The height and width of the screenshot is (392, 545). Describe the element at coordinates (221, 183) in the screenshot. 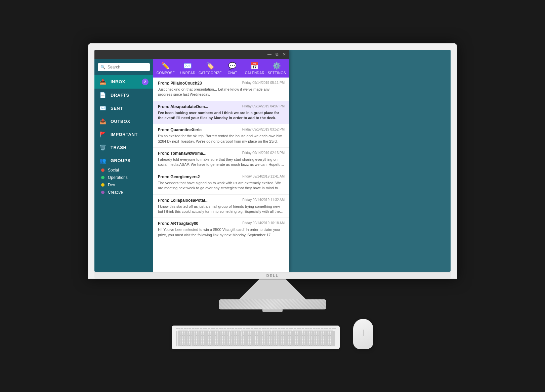

I see `email-item-4: From: Georgiemyers2 Friday 09/14/2019 11…` at that location.